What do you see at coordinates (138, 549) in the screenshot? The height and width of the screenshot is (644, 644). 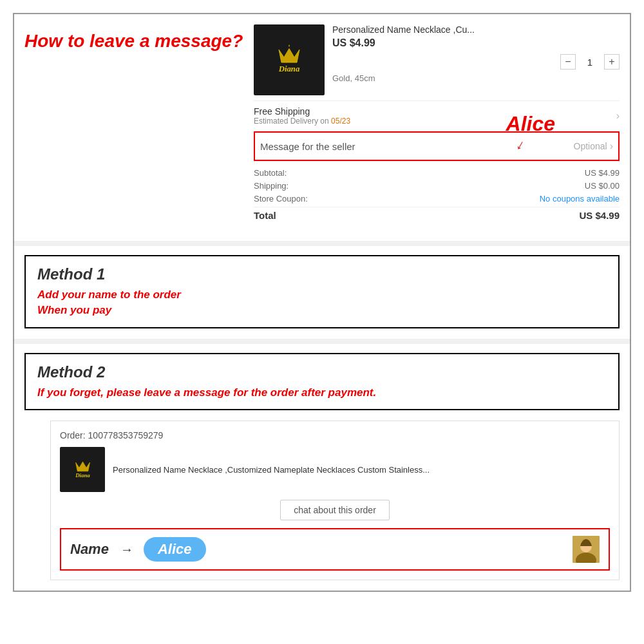 I see `name-section: Name → Alice` at bounding box center [138, 549].